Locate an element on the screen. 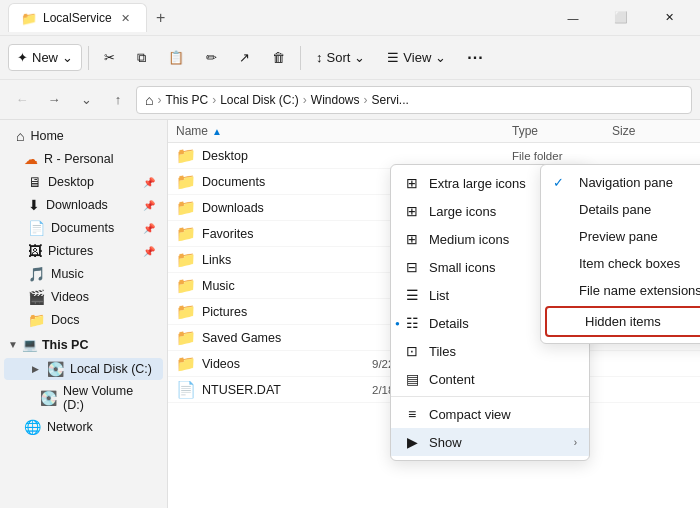  maximize-button: ⬜ is located at coordinates (621, 18).